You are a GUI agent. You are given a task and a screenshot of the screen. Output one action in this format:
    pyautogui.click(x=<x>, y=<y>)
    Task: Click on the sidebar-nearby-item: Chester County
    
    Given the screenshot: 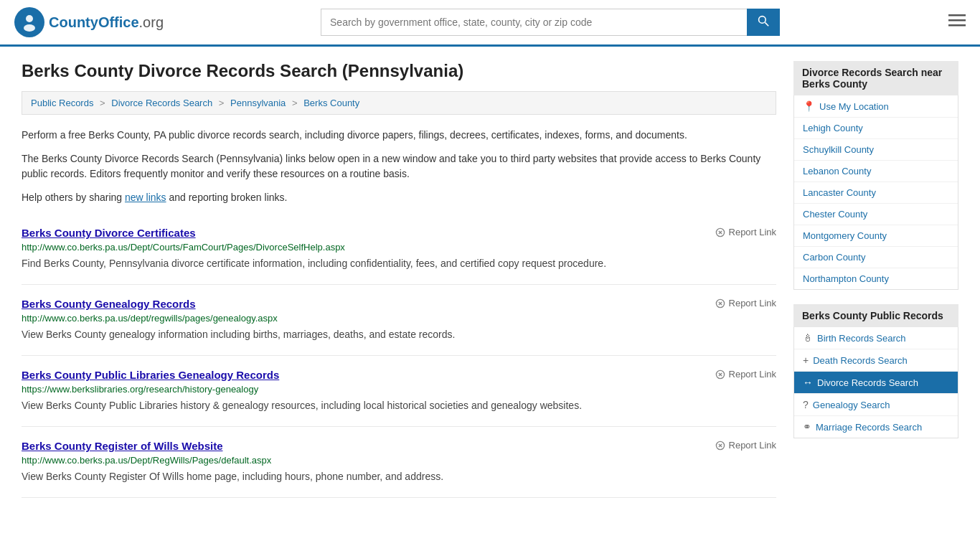 What is the action you would take?
    pyautogui.click(x=876, y=215)
    